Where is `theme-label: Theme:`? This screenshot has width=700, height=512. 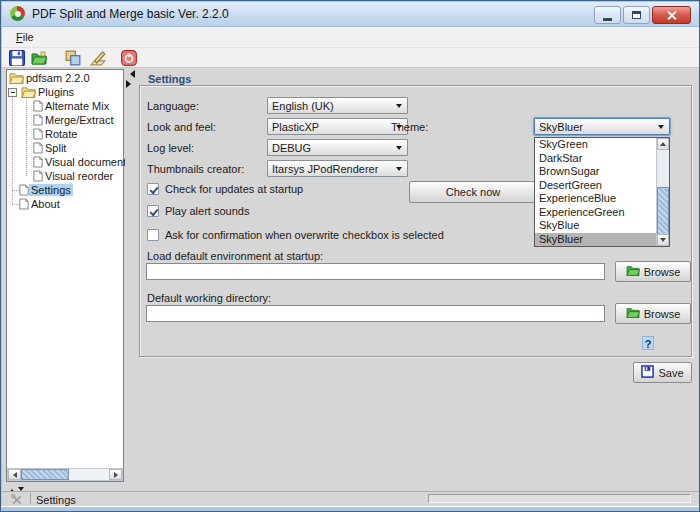 theme-label: Theme: is located at coordinates (410, 128).